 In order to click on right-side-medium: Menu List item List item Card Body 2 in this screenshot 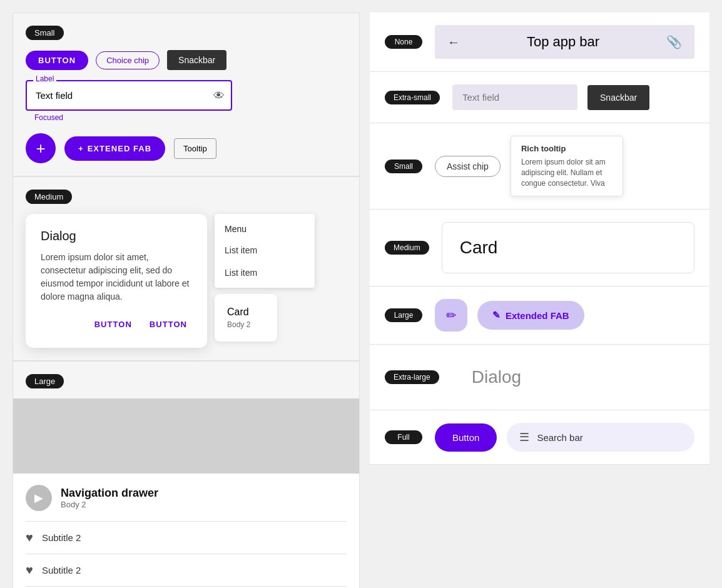, I will do `click(265, 278)`.